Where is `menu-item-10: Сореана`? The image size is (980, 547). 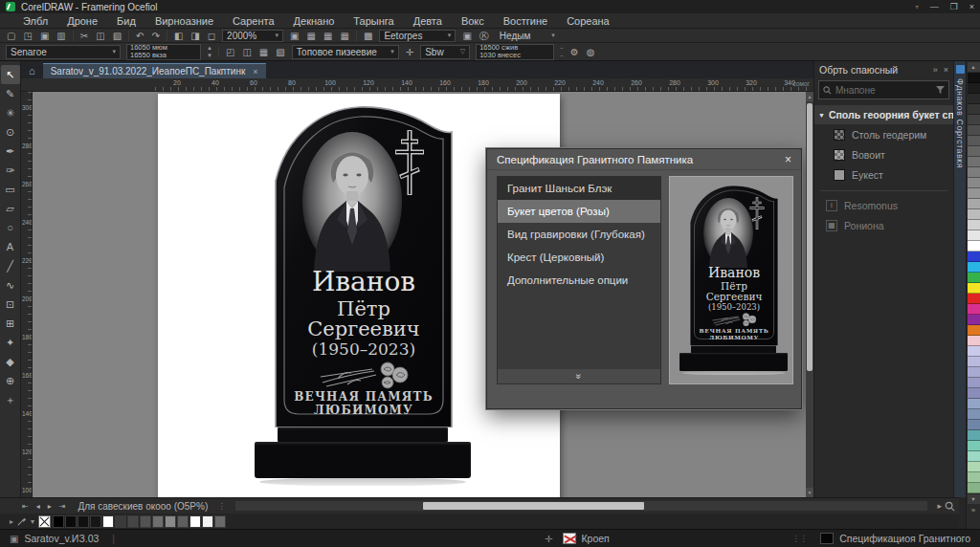 menu-item-10: Сореана is located at coordinates (588, 21).